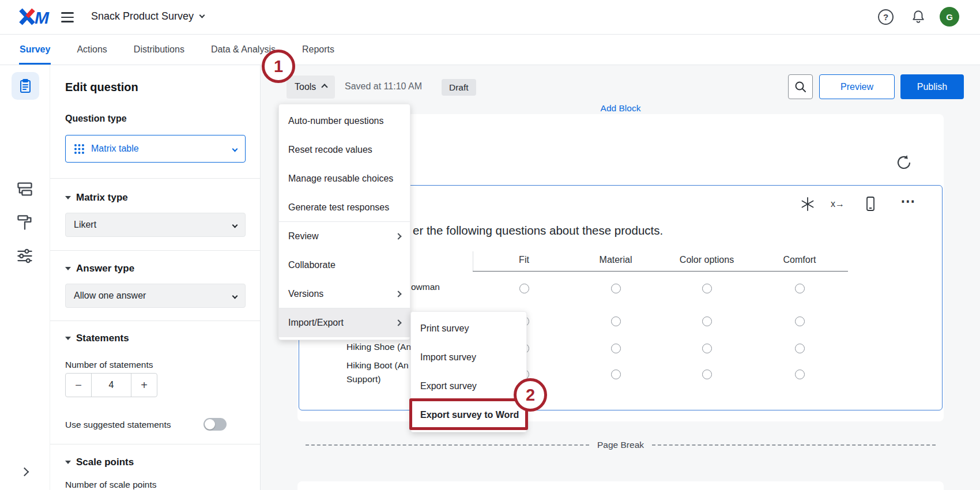 This screenshot has width=980, height=490. I want to click on matrix-table-icon, so click(80, 149).